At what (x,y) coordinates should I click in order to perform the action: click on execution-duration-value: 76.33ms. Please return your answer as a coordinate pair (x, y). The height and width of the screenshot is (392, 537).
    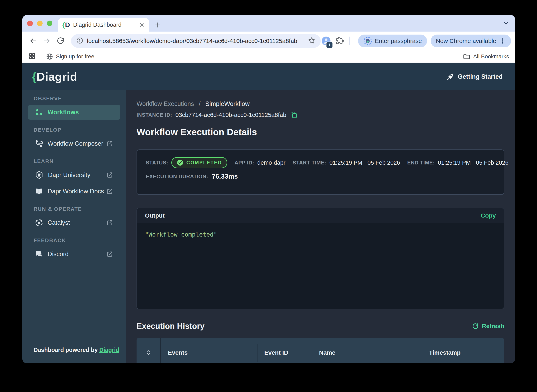
    Looking at the image, I should click on (225, 176).